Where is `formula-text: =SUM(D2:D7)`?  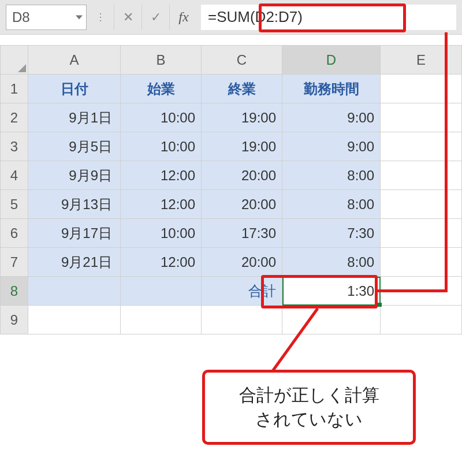 formula-text: =SUM(D2:D7) is located at coordinates (255, 17).